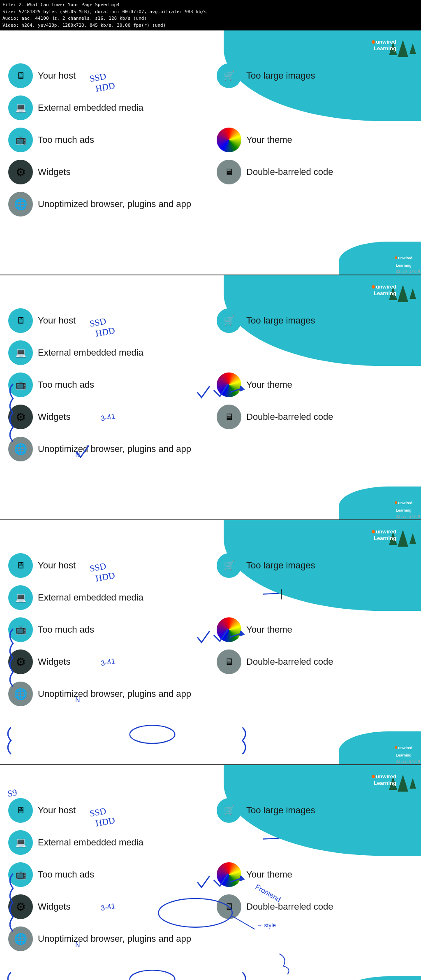  Describe the element at coordinates (383, 780) in the screenshot. I see `logo-4: unwired Learning` at that location.